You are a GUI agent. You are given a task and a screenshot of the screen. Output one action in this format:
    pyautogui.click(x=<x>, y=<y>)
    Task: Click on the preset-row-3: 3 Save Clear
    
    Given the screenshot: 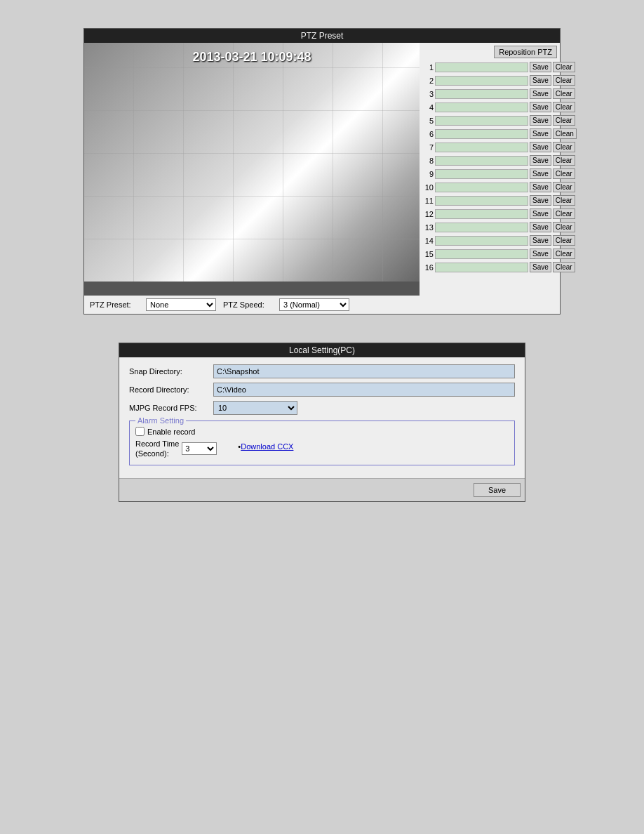 What is the action you would take?
    pyautogui.click(x=490, y=94)
    